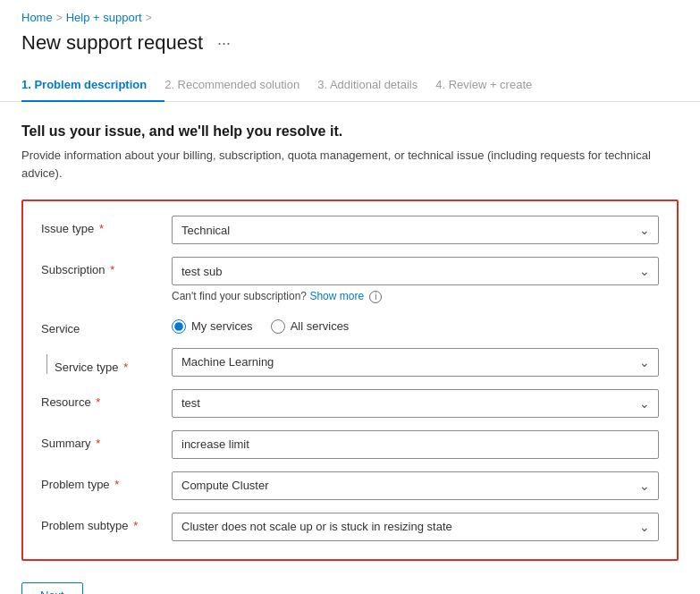  Describe the element at coordinates (99, 361) in the screenshot. I see `service-type-label-col: Service type *` at that location.